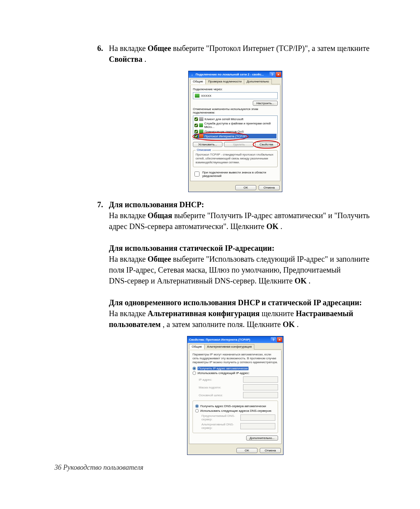 This screenshot has width=420, height=509. What do you see at coordinates (198, 82) in the screenshot?
I see `tab-general: Общие` at bounding box center [198, 82].